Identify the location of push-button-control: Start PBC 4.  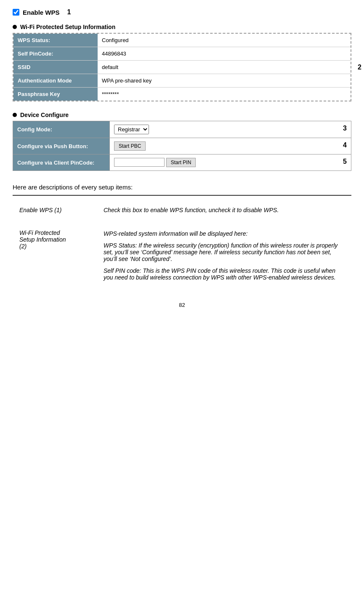
(231, 146).